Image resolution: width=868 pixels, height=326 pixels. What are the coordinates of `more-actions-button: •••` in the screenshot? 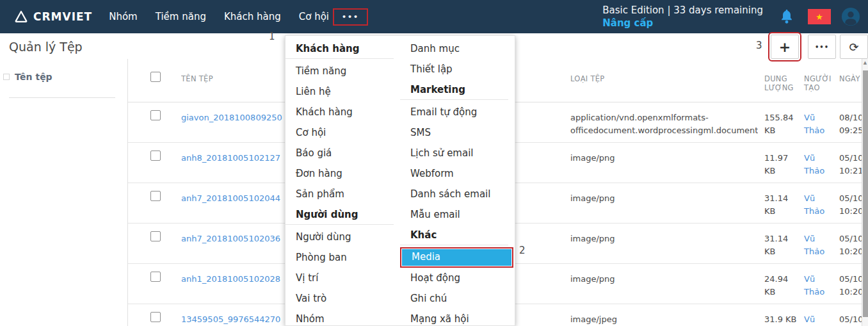 It's located at (822, 47).